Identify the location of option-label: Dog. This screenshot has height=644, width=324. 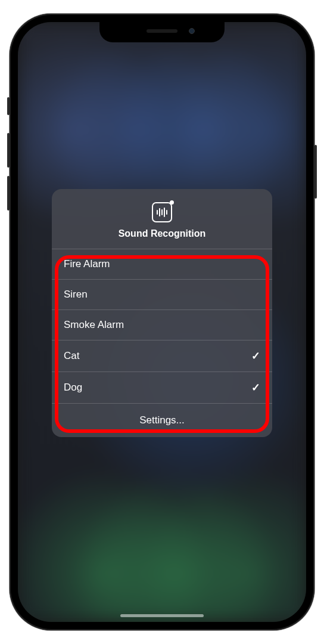
(73, 388).